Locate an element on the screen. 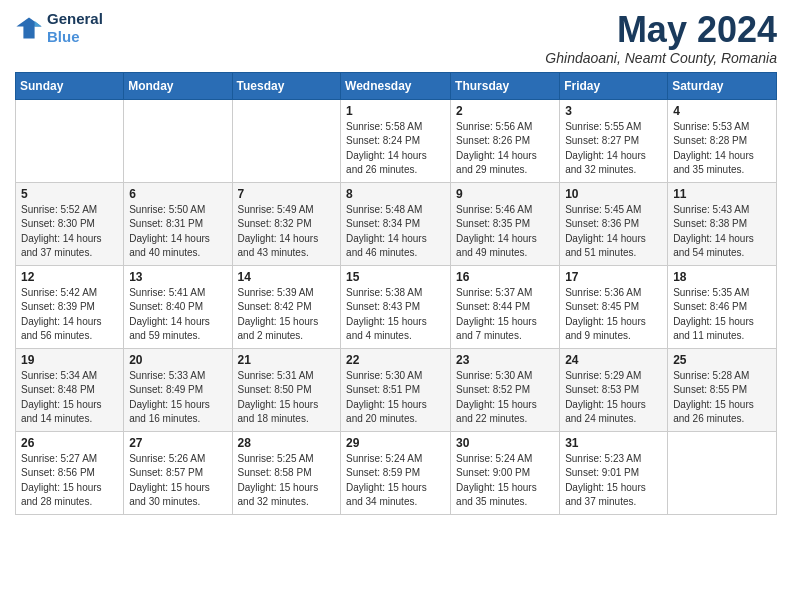  calendar-cell: 4Sunrise: 5:53 AM Sunset: 8:28 PM Daylig… is located at coordinates (722, 140).